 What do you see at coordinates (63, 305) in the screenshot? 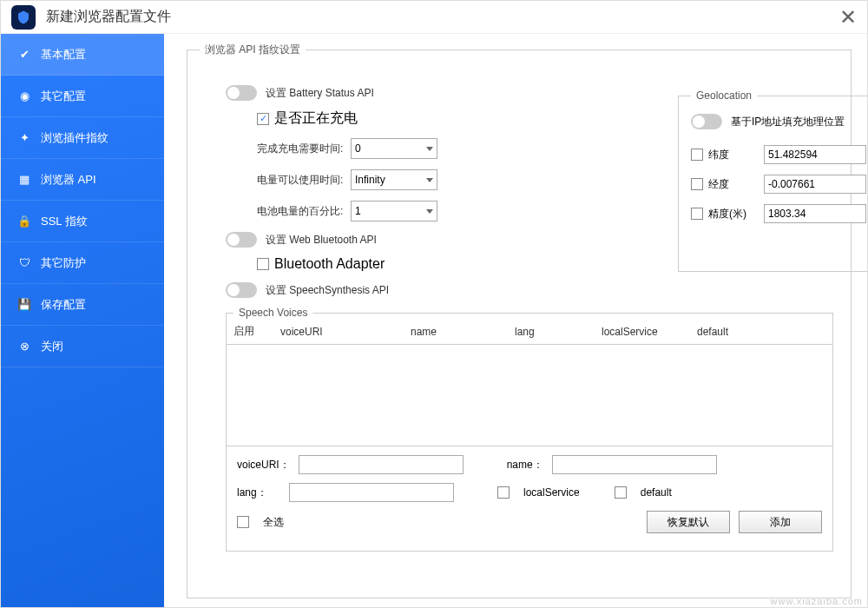
I see `sidebar-item-label: 保存配置` at bounding box center [63, 305].